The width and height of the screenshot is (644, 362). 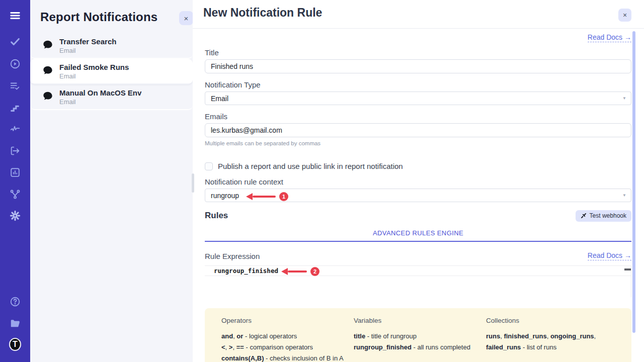 What do you see at coordinates (15, 302) in the screenshot?
I see `rail-button-help` at bounding box center [15, 302].